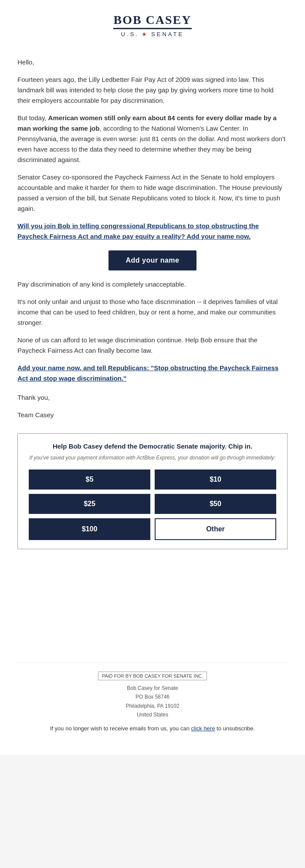  I want to click on donation-title: Help Bob Casey defend the Democratic Sen…, so click(152, 446).